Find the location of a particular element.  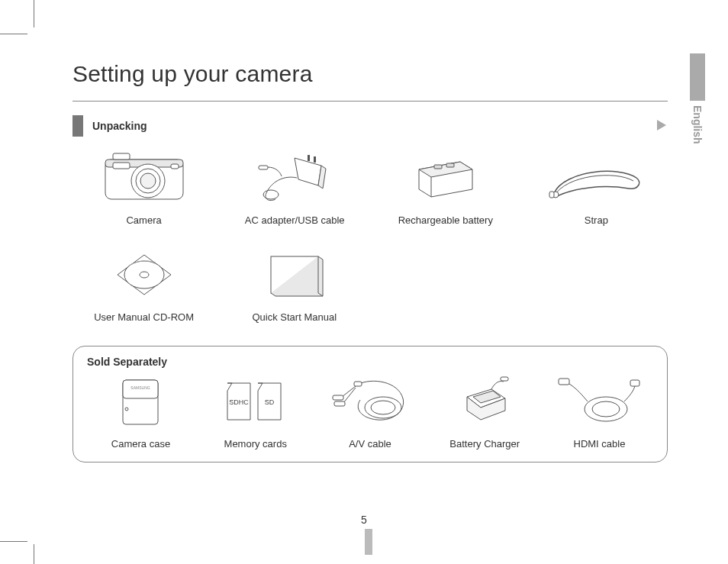

item-quickstart: Quick Start Manual is located at coordinates (295, 285).